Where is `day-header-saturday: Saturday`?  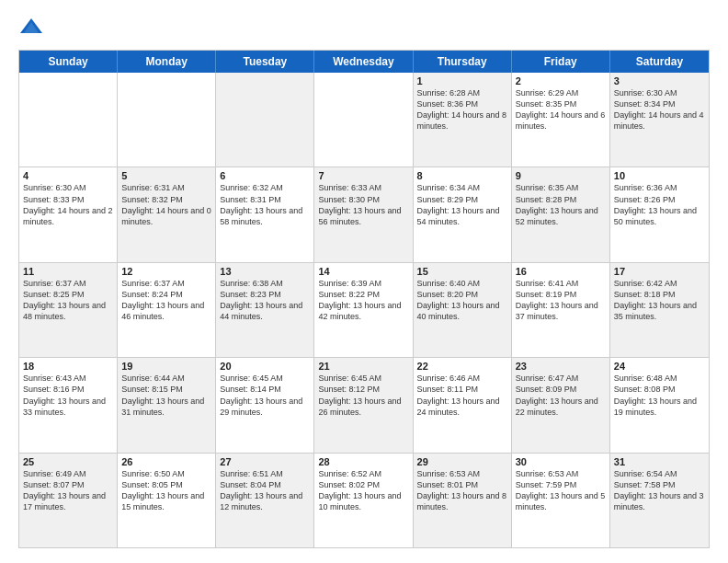 day-header-saturday: Saturday is located at coordinates (660, 62).